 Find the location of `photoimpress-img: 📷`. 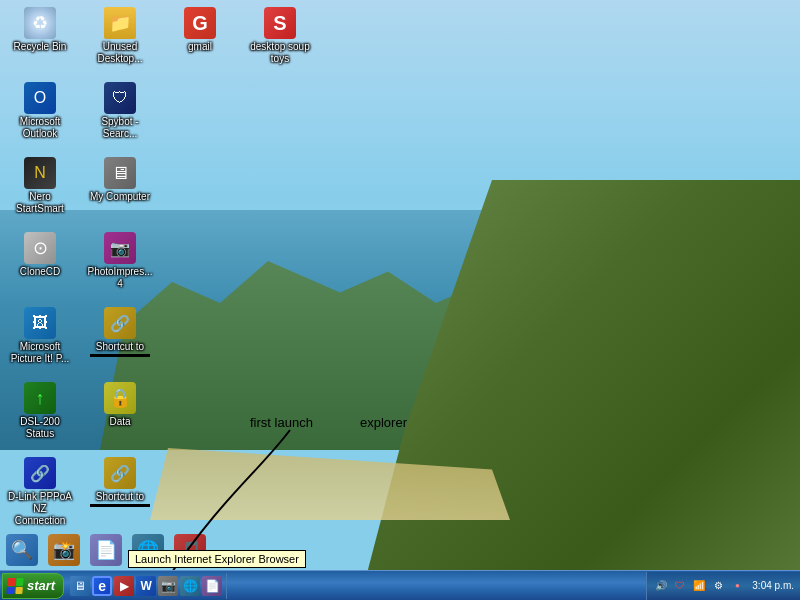

photoimpress-img: 📷 is located at coordinates (120, 248).